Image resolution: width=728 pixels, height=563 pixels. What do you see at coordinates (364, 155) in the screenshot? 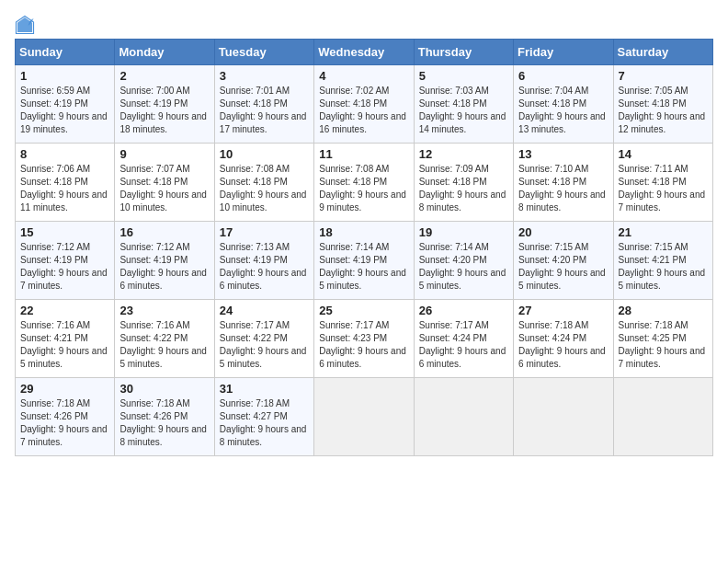
I see `day-number: 11` at bounding box center [364, 155].